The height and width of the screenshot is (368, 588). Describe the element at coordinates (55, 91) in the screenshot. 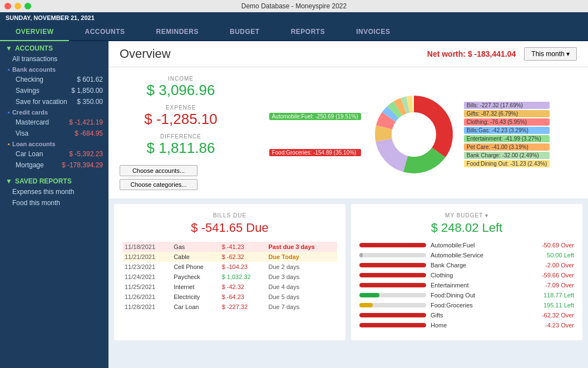

I see `sidebar-item-savings: Savings $ 1,850.00` at that location.